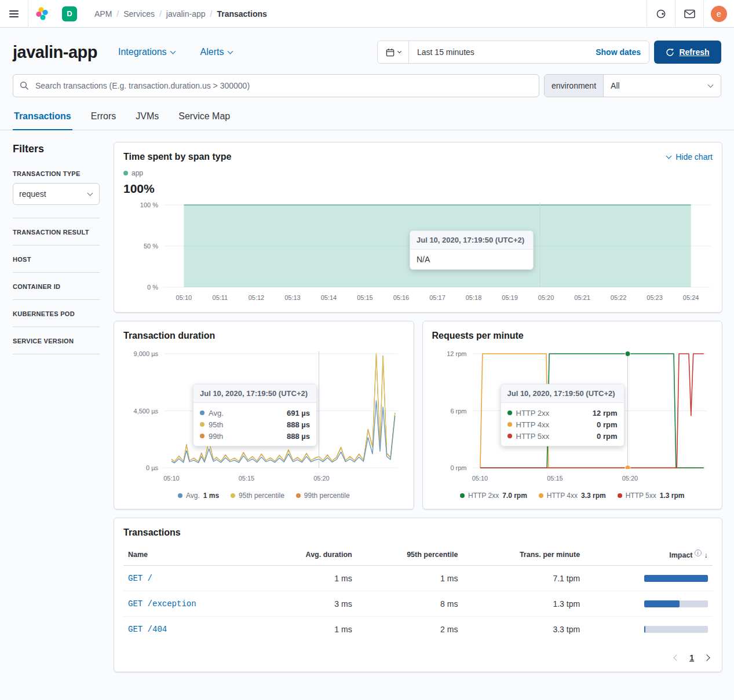 The image size is (734, 700). What do you see at coordinates (191, 555) in the screenshot?
I see `column-header-name: Name` at bounding box center [191, 555].